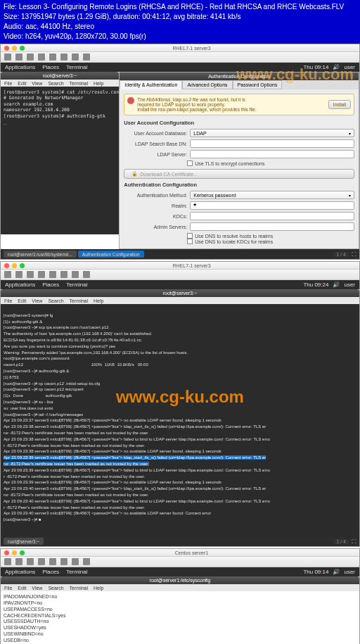 Image resolution: width=360 pixels, height=644 pixels. I want to click on select-auth-method: Kerberos password▾, so click(272, 195).